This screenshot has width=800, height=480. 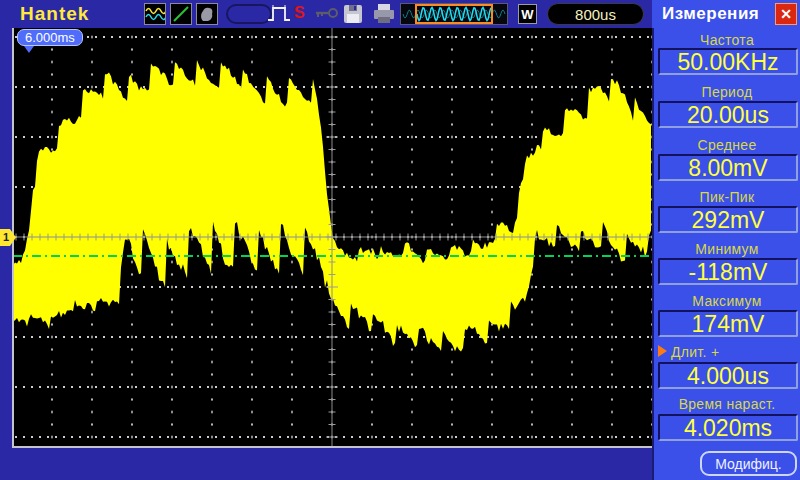 What do you see at coordinates (332, 256) in the screenshot?
I see `trigger-level-line` at bounding box center [332, 256].